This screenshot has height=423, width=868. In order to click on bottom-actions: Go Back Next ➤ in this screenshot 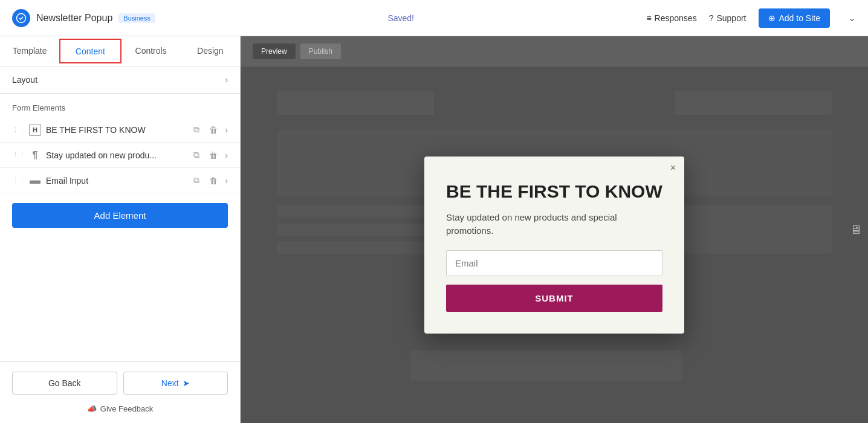, I will do `click(120, 383)`.